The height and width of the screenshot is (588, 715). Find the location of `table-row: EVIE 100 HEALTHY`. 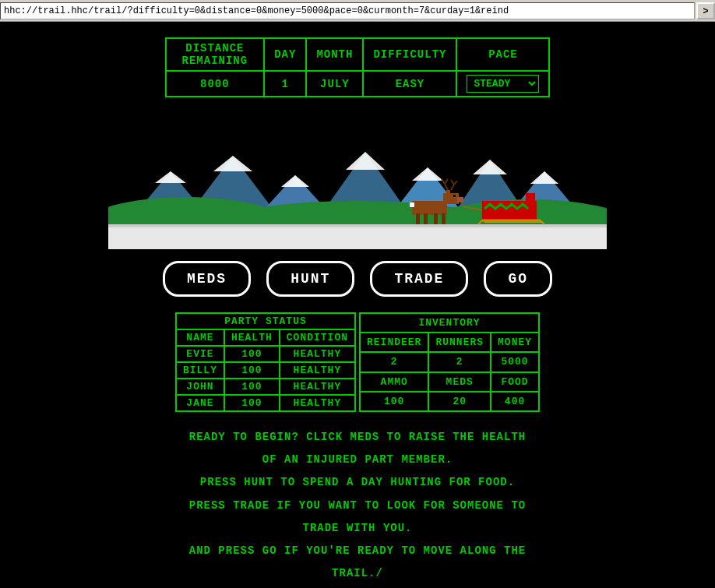

table-row: EVIE 100 HEALTHY is located at coordinates (266, 354).